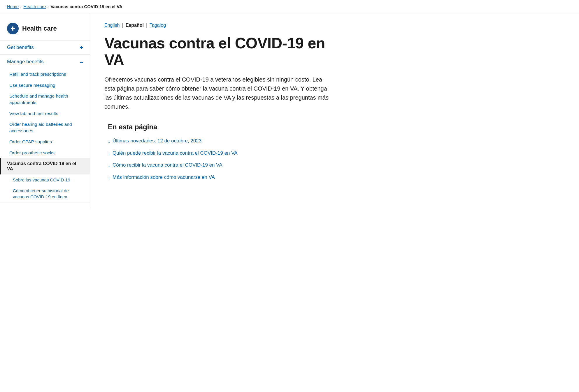 The width and height of the screenshot is (579, 392). I want to click on sidebar-sub-item-sobre-vacunas: Sobre las vacunas COVID-19, so click(45, 180).